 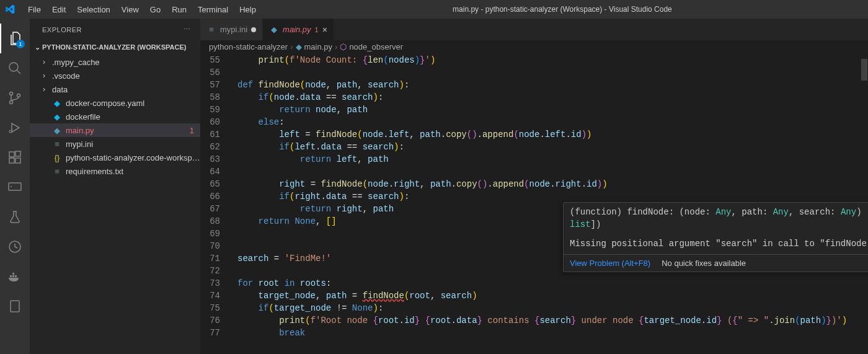 I want to click on breadcrumb-label: python-static-analyzer, so click(x=248, y=47).